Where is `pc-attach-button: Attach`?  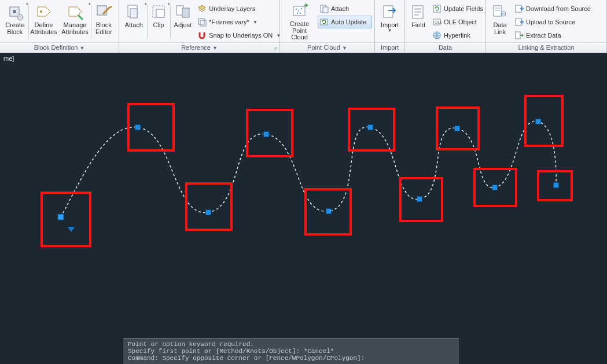
pc-attach-button: Attach is located at coordinates (345, 9).